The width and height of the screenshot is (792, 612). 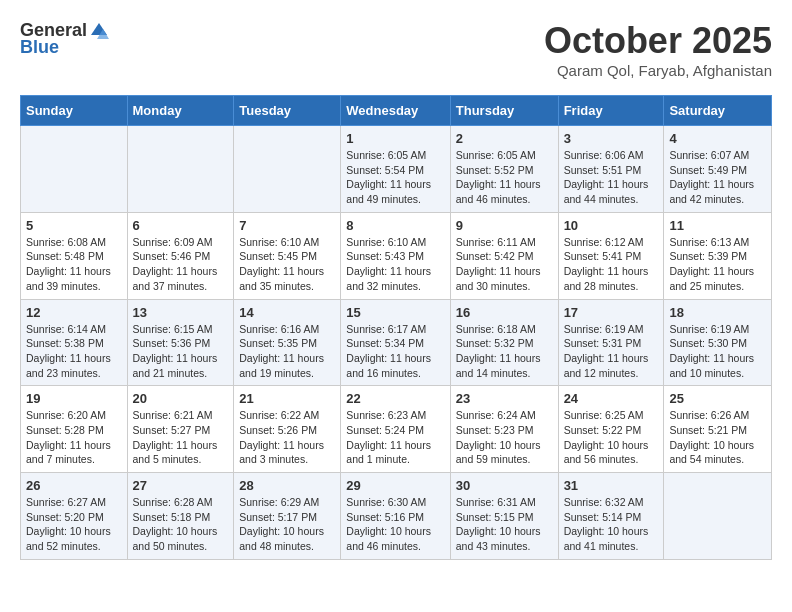 I want to click on day-number: 18, so click(x=718, y=312).